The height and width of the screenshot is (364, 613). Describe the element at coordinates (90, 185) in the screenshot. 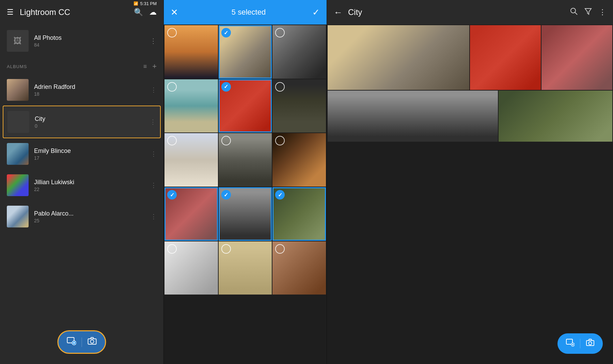

I see `album-info-jillian: Jillian Lukiwski 22` at that location.